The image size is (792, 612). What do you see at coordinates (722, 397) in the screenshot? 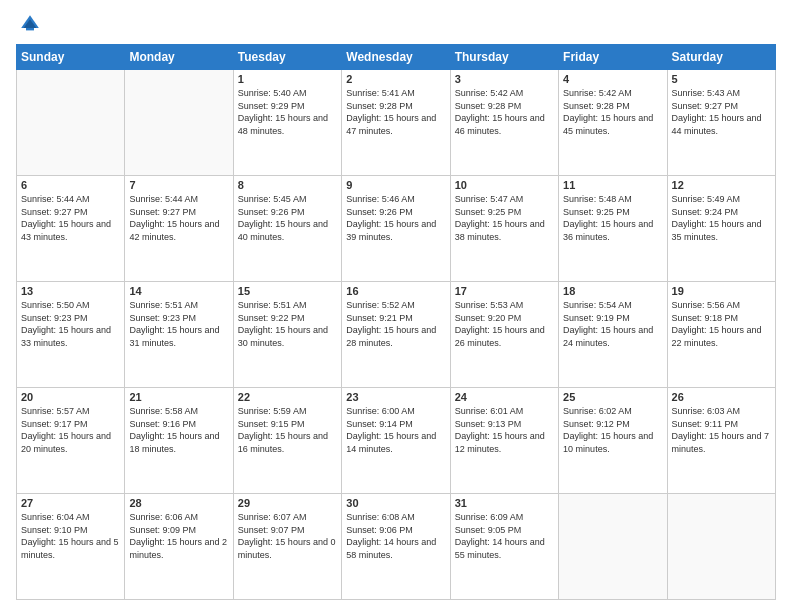
I see `day-number: 26` at bounding box center [722, 397].